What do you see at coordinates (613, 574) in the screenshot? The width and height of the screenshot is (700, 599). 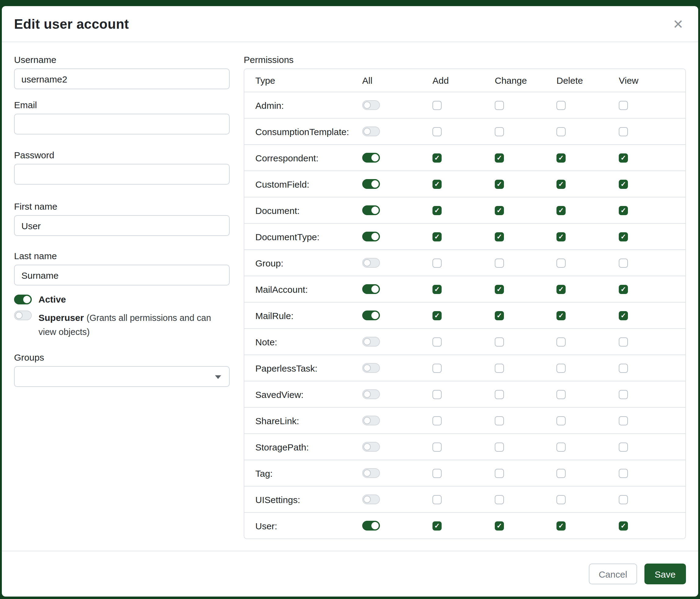 I see `cancel-button: Cancel` at bounding box center [613, 574].